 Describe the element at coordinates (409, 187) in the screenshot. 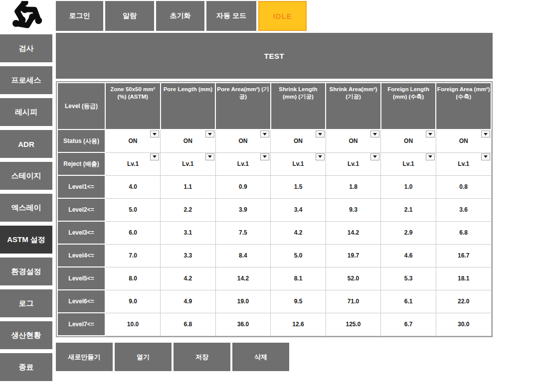

I see `level1-value-col6: 1.0` at that location.